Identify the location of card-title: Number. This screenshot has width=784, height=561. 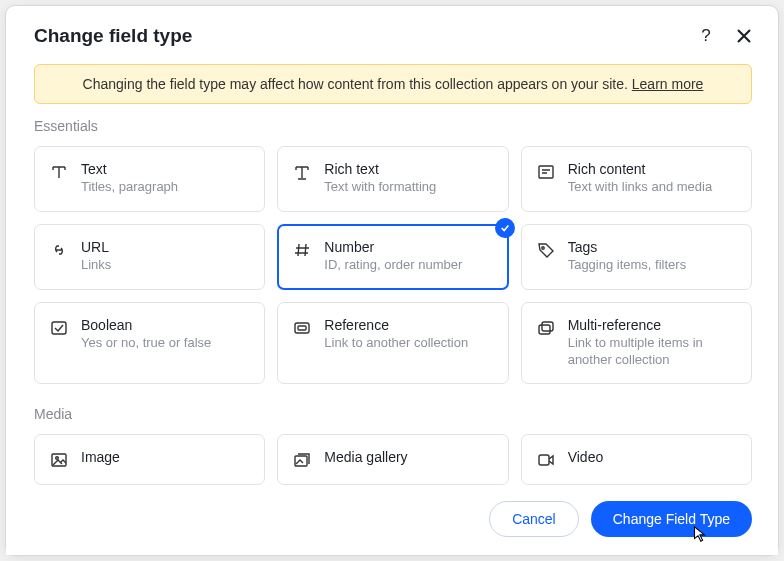
(408, 247).